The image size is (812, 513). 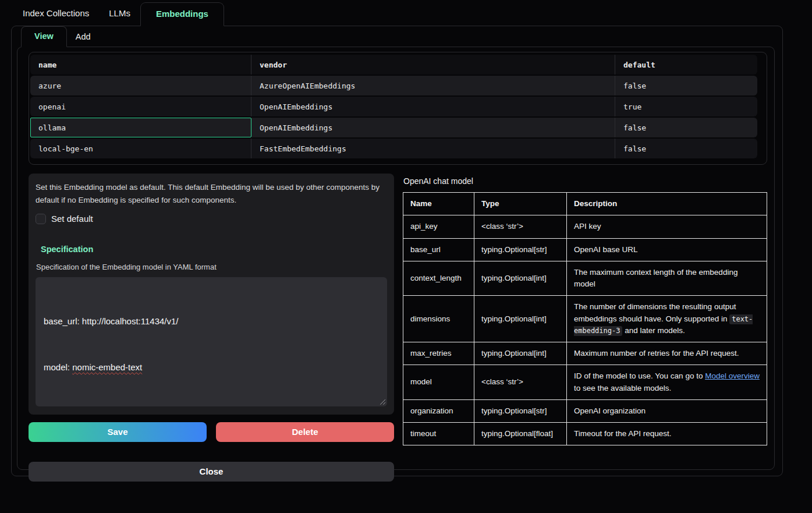 I want to click on set-default-checkbox, so click(x=41, y=219).